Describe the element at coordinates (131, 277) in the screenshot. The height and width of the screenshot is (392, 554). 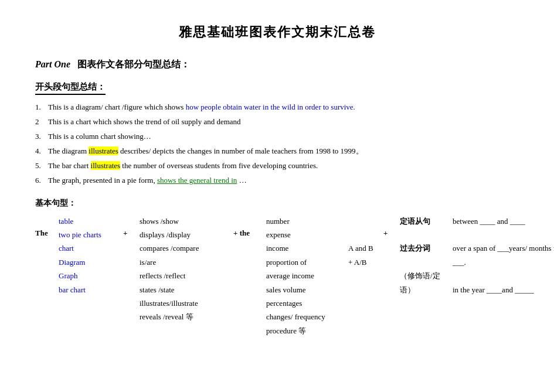
I see `col-plus1: +` at that location.